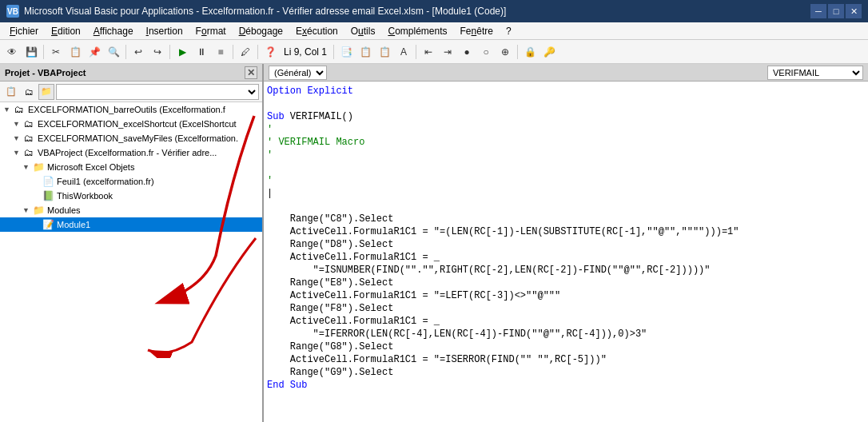  I want to click on toolbar-btn-indent2: ⇥, so click(448, 52).